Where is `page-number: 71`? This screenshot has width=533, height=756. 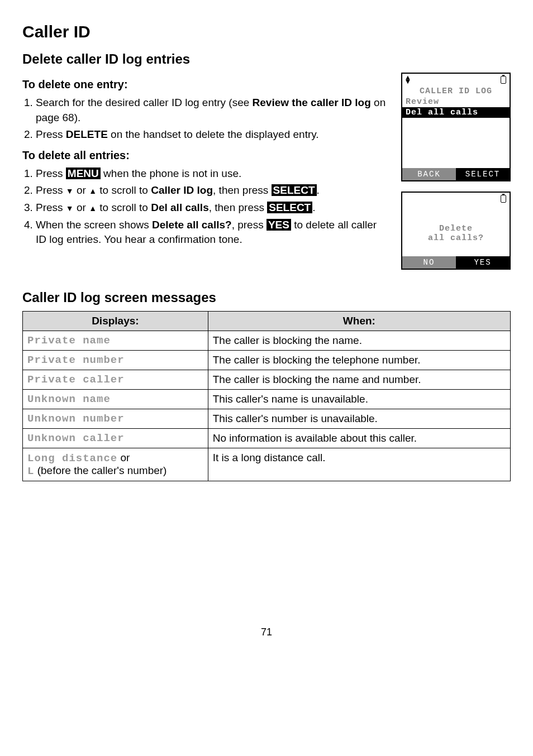
page-number: 71 is located at coordinates (266, 632).